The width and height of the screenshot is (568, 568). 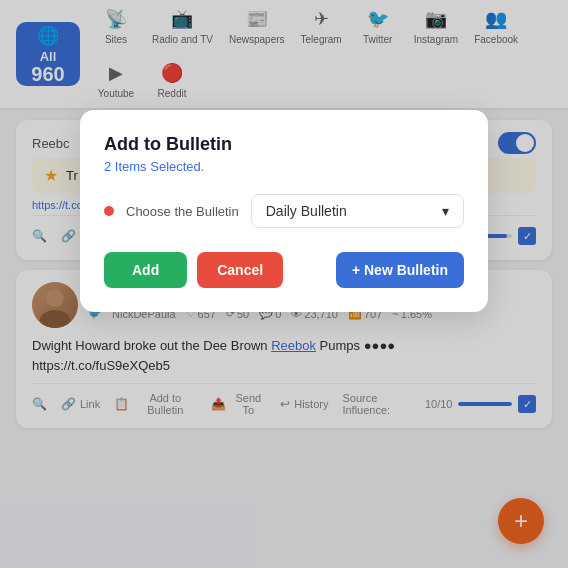 What do you see at coordinates (284, 144) in the screenshot?
I see `modal-title: Add to Bulletin` at bounding box center [284, 144].